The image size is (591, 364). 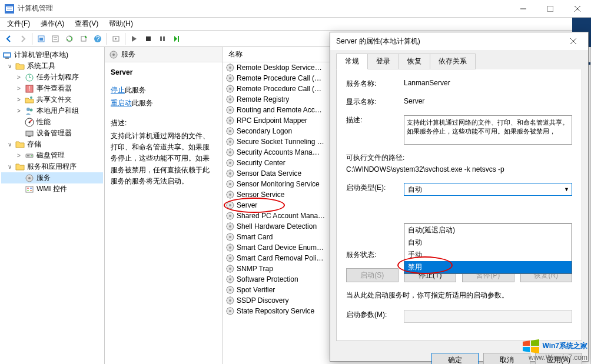 I want to click on tree-item: 性能, so click(x=52, y=122).